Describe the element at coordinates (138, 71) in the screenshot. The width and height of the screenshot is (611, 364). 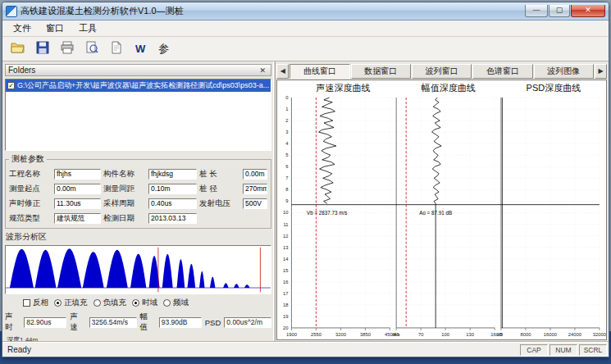
I see `folders-panel-header: Folders ✕` at that location.